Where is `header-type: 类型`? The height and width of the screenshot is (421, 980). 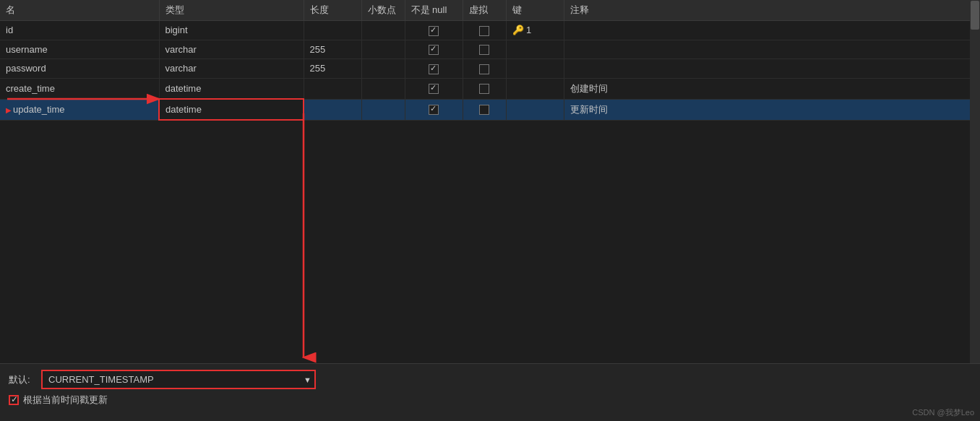
header-type: 类型 is located at coordinates (231, 10).